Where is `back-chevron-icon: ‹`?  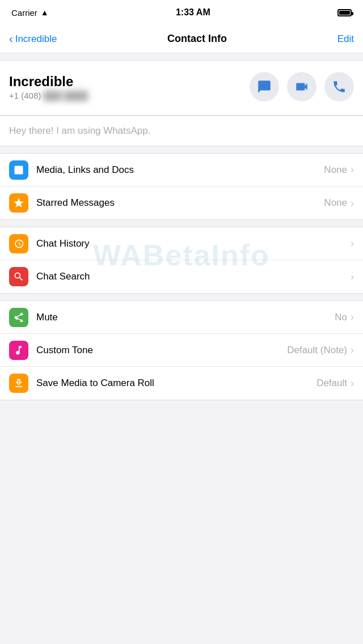 back-chevron-icon: ‹ is located at coordinates (11, 39).